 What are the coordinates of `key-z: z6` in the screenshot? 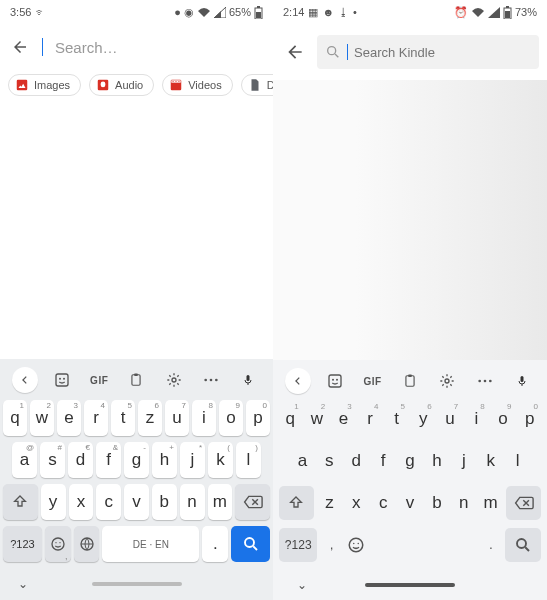 It's located at (150, 418).